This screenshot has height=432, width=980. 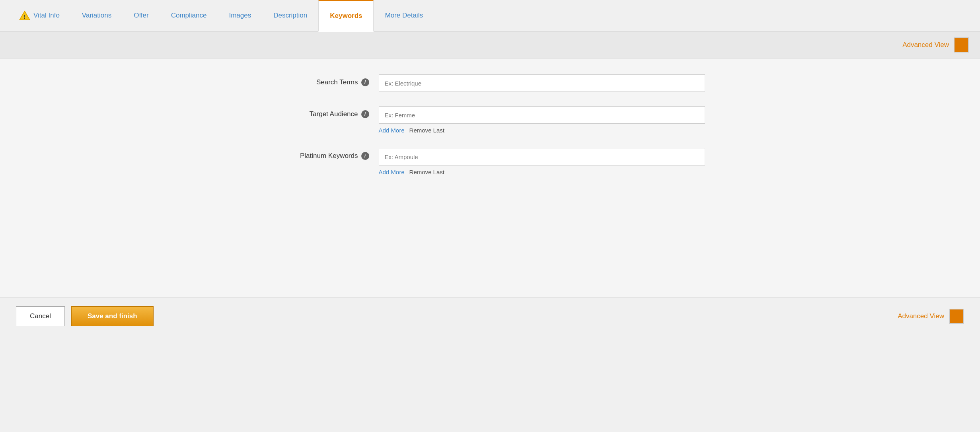 What do you see at coordinates (490, 120) in the screenshot?
I see `target-audience-row: Target Audience i Add More Remove Last` at bounding box center [490, 120].